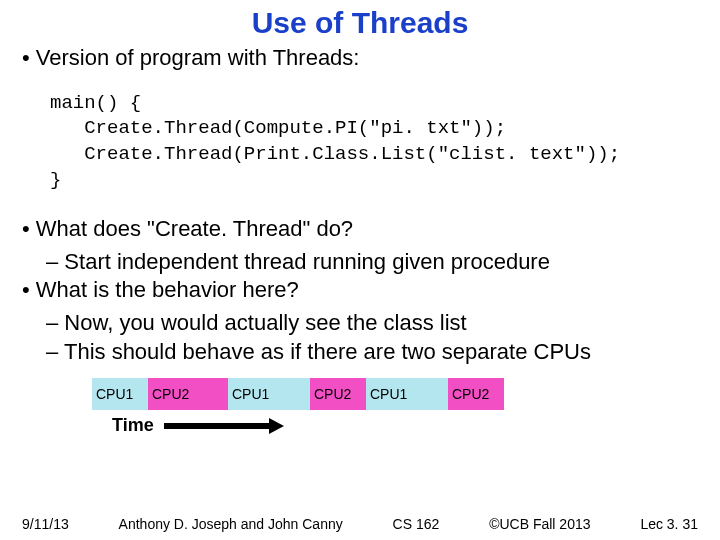 This screenshot has height=540, width=720. What do you see at coordinates (405, 426) in the screenshot?
I see `time-axis: Time` at bounding box center [405, 426].